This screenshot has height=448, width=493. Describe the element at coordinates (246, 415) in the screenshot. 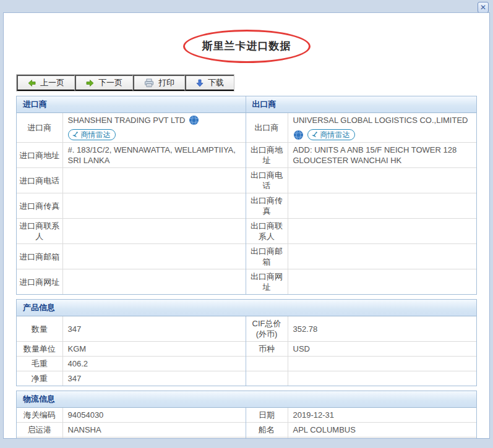

I see `logistics-info-table: 物流信息 海关编码 94054030 日期 2019-12-31 启运港 NAN…` at that location.